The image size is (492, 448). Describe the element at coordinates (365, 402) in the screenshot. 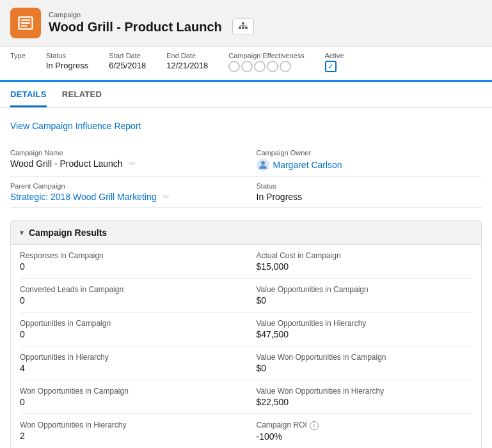

I see `result-value: $22,500` at that location.